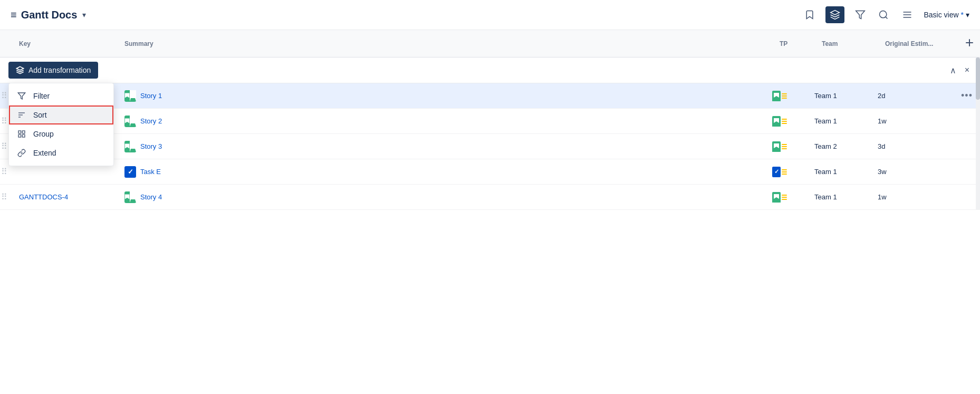 Image resolution: width=980 pixels, height=394 pixels. I want to click on dropdown-item-group: Group, so click(61, 134).